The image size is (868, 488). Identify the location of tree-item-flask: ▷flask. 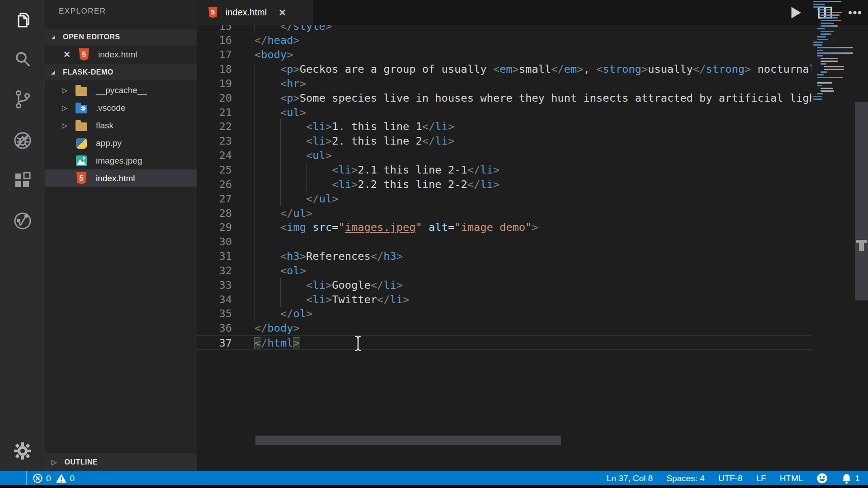
(121, 126).